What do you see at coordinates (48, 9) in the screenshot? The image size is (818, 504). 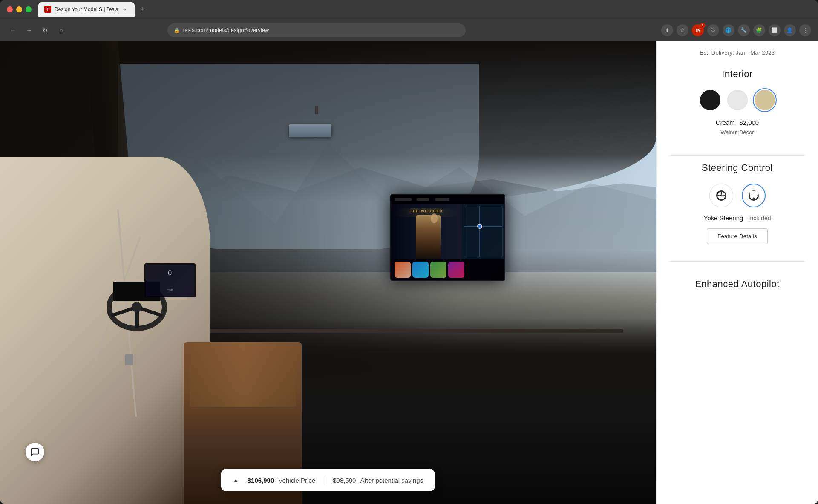 I see `tab-favicon` at bounding box center [48, 9].